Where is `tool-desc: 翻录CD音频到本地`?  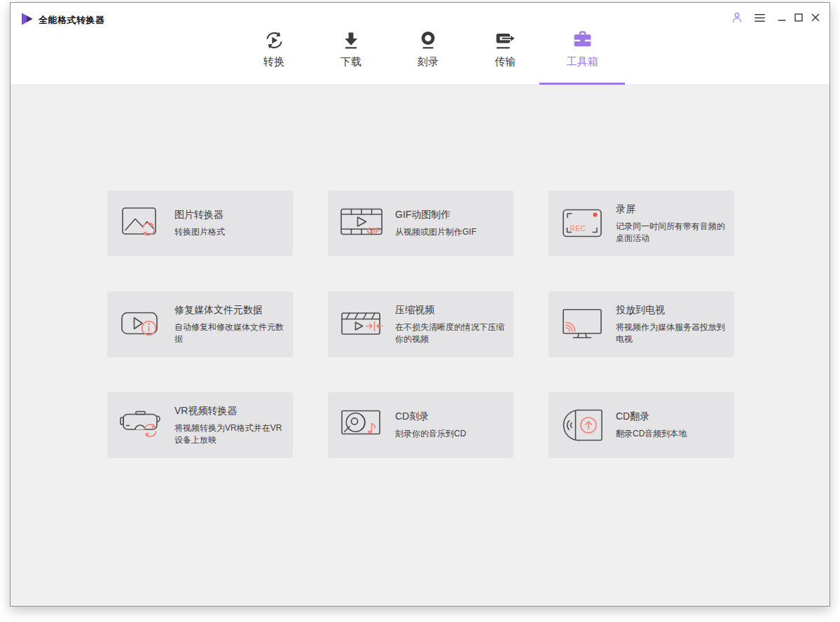
tool-desc: 翻录CD音频到本地 is located at coordinates (673, 434).